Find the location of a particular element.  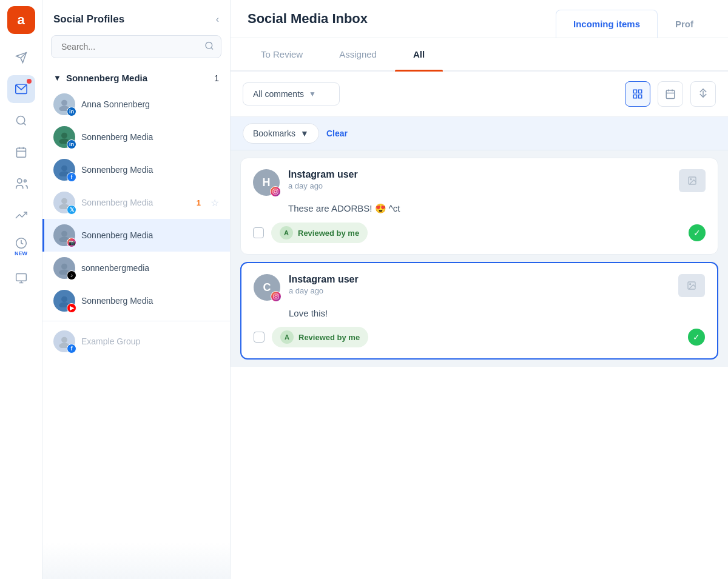

inbox-item: C Instagram user a day ago Love this! is located at coordinates (479, 310).